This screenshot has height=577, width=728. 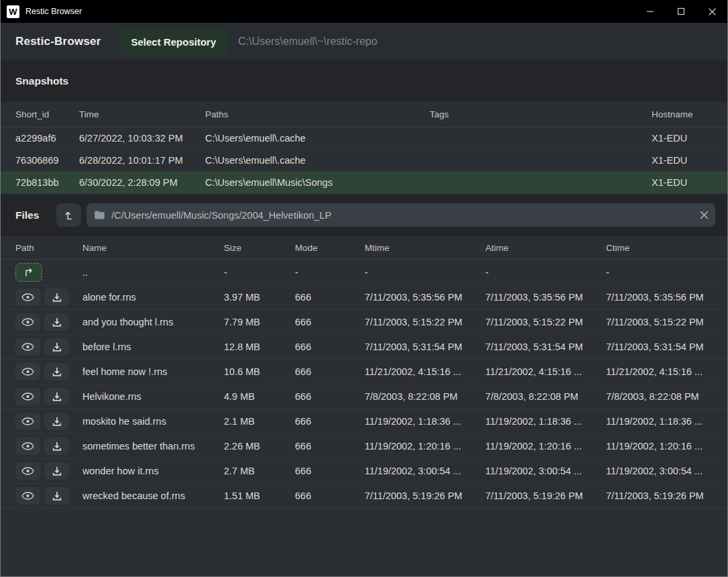 What do you see at coordinates (153, 421) in the screenshot?
I see `file-name: moskito he said.rns` at bounding box center [153, 421].